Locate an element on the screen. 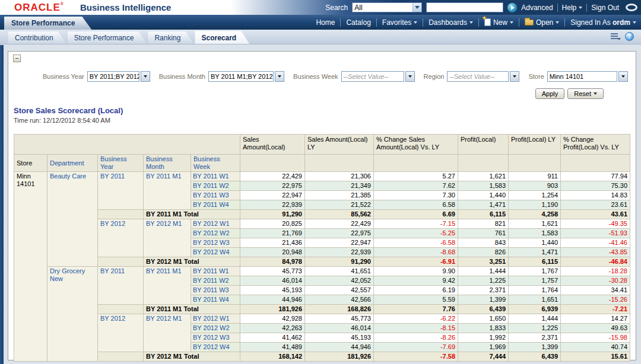 The height and width of the screenshot is (364, 641). dim-header: Business Year is located at coordinates (121, 164).